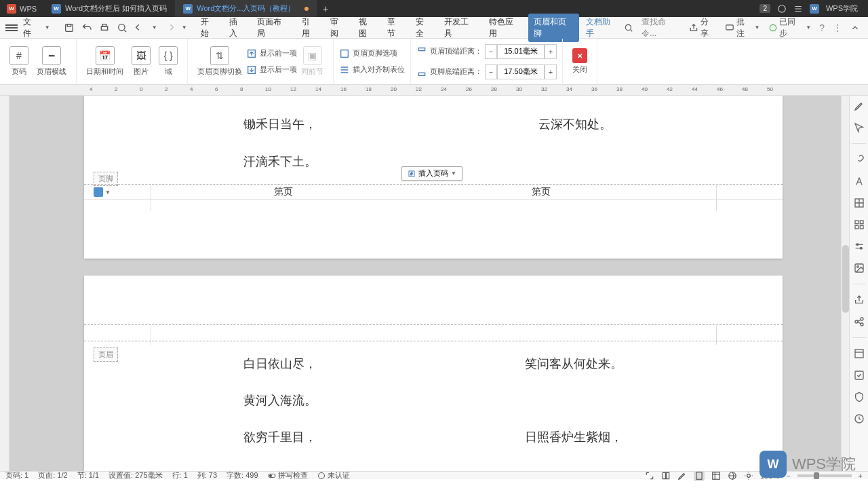 The image size is (868, 490). What do you see at coordinates (280, 364) in the screenshot?
I see `body-text: 白日依山尽，` at bounding box center [280, 364].